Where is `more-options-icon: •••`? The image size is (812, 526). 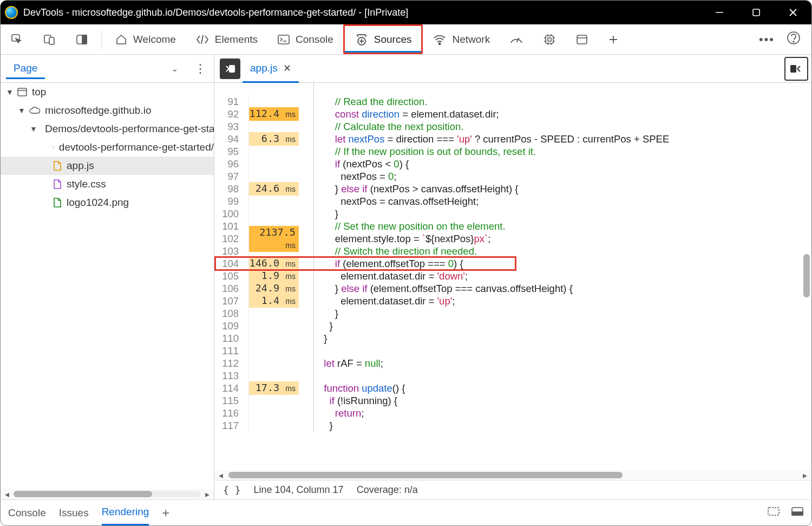 more-options-icon: ••• is located at coordinates (767, 40).